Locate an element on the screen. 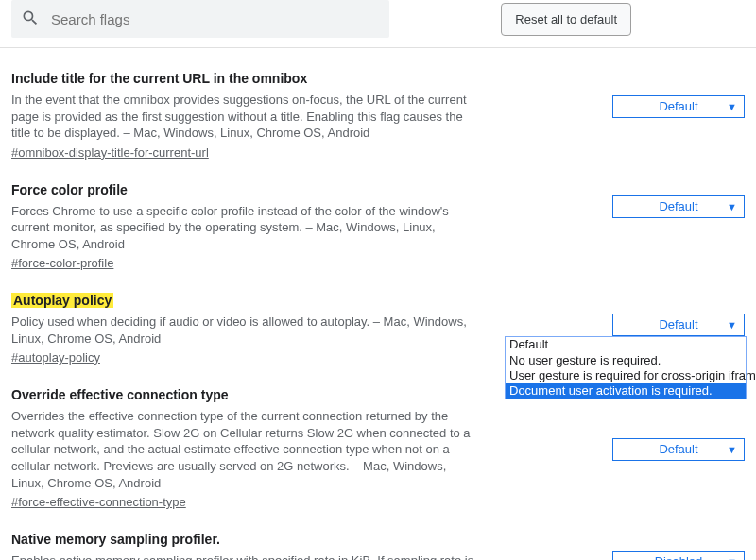 The height and width of the screenshot is (560, 756). flag-select-value: Disabled is located at coordinates (679, 555).